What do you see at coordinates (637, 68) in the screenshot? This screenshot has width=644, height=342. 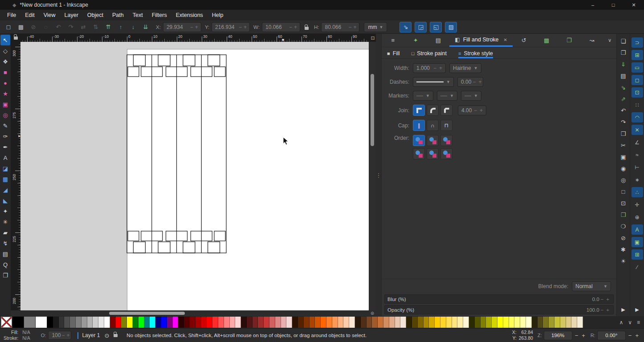 I see `snap-bbox-edges-toggle: ▭` at bounding box center [637, 68].